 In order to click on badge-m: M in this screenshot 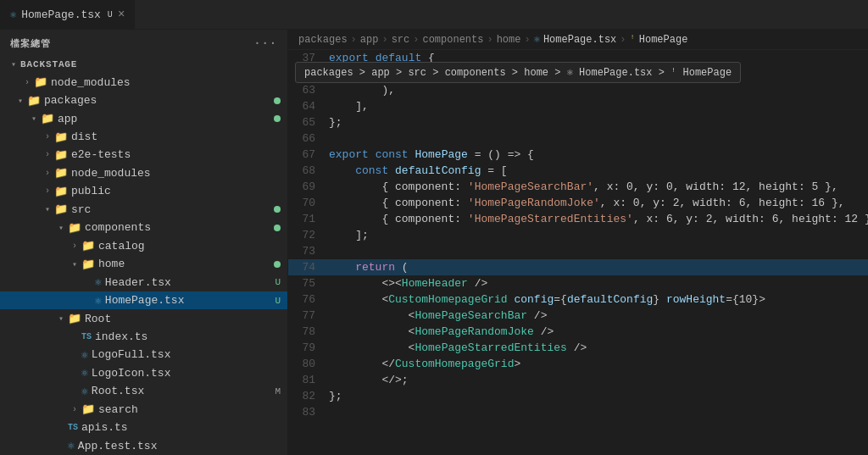, I will do `click(278, 391)`.